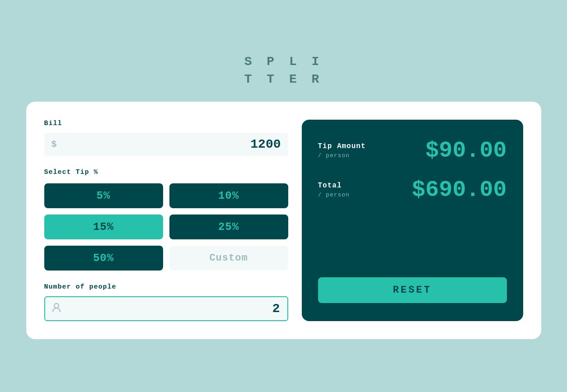 The width and height of the screenshot is (567, 392). What do you see at coordinates (104, 227) in the screenshot?
I see `tip-15-button: 15%` at bounding box center [104, 227].